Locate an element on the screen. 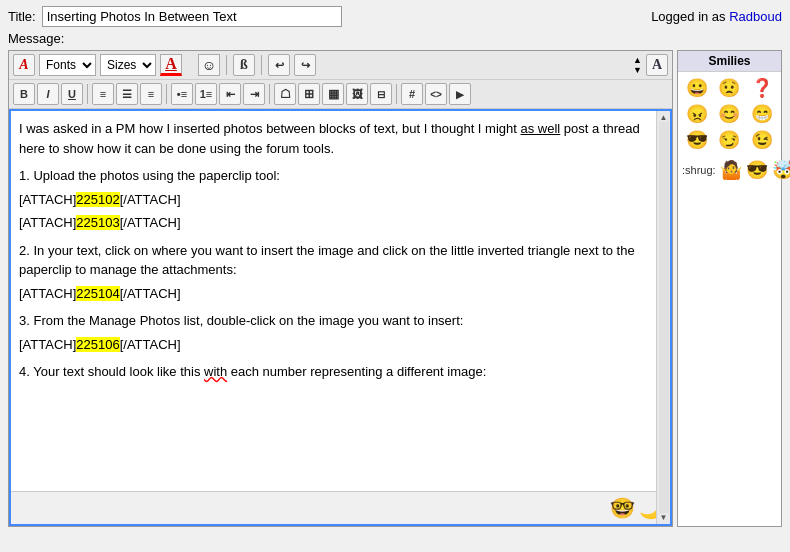  smiley-smirk: 😏 is located at coordinates (729, 140).